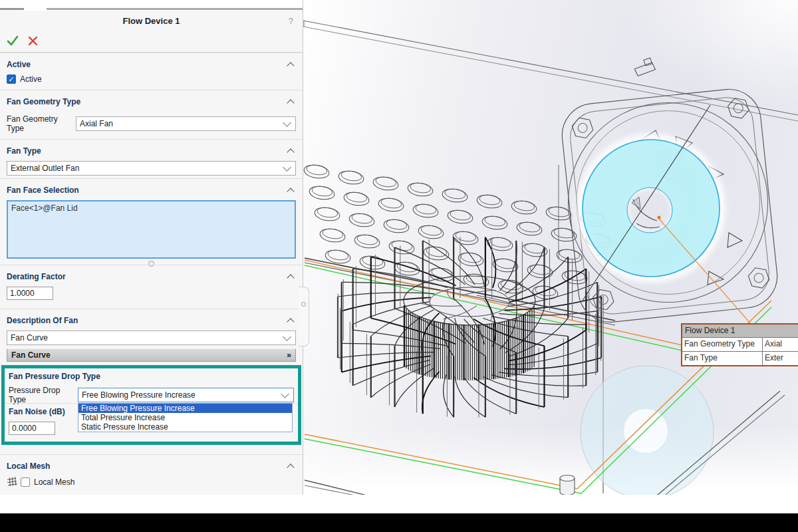  What do you see at coordinates (186, 124) in the screenshot?
I see `fan-geometry-type-select: Axial Fan` at bounding box center [186, 124].